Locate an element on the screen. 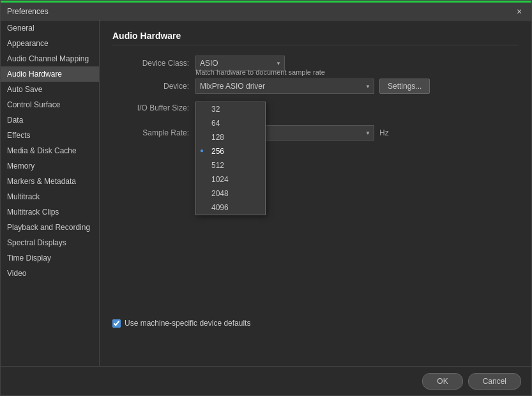 The width and height of the screenshot is (532, 396). sidebar-item-spectral-displays: Spectral Displays is located at coordinates (50, 243).